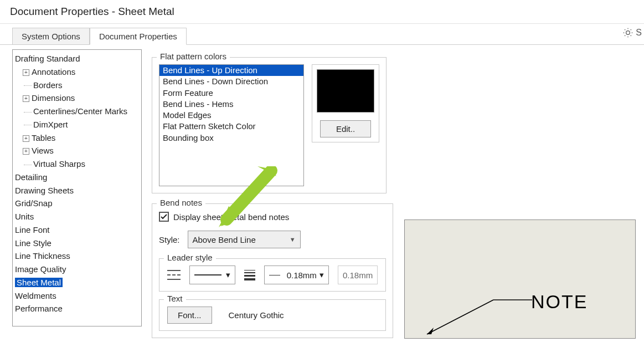  What do you see at coordinates (256, 315) in the screenshot?
I see `font-name-label: Century Gothic` at bounding box center [256, 315].